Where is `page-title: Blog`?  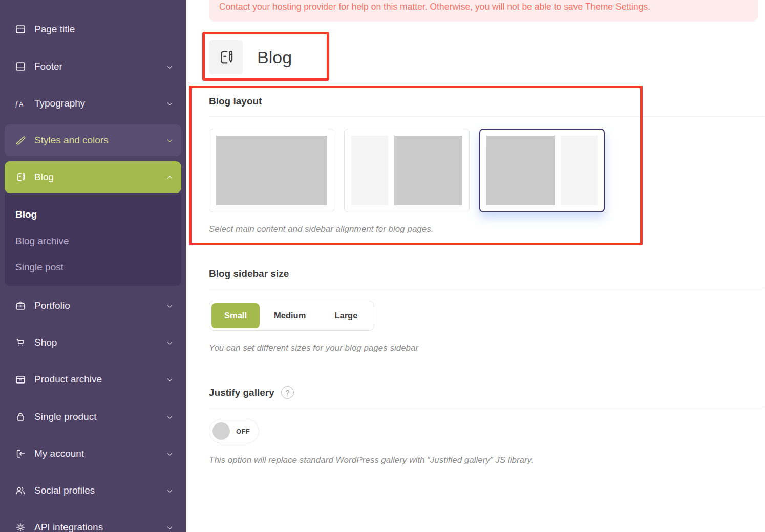 page-title: Blog is located at coordinates (274, 57).